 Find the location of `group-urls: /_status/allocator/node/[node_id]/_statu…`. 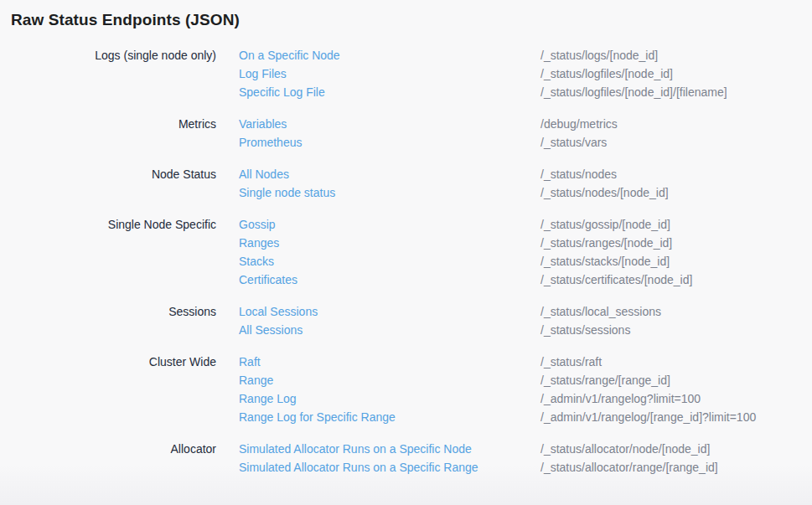

group-urls: /_status/allocator/node/[node_id]/_statu… is located at coordinates (670, 458).